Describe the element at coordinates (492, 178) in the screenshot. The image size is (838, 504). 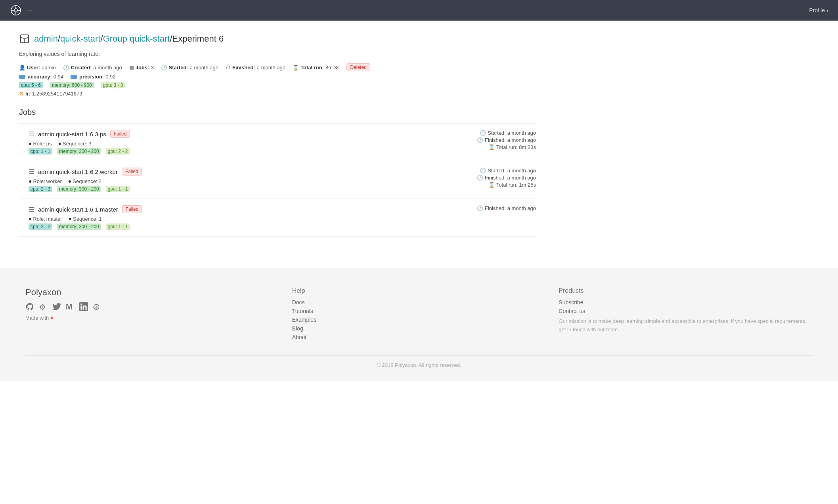
I see `job-finished-2: 🕐 Finished: a month ago` at that location.